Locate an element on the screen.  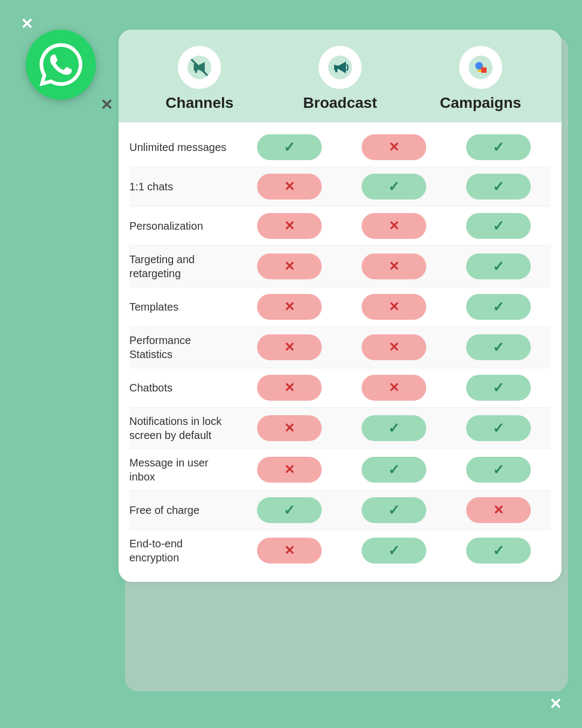
close-button-top-left: ✕ is located at coordinates (27, 24).